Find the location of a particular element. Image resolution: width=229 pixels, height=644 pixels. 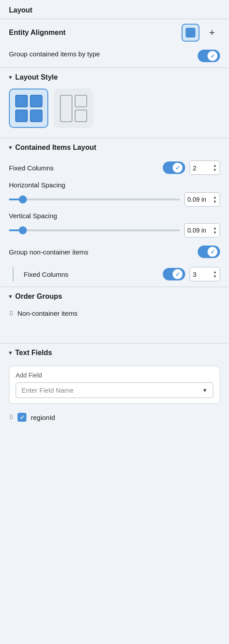

field-item-regionid: ⠿ ✓ regionId is located at coordinates (114, 417).